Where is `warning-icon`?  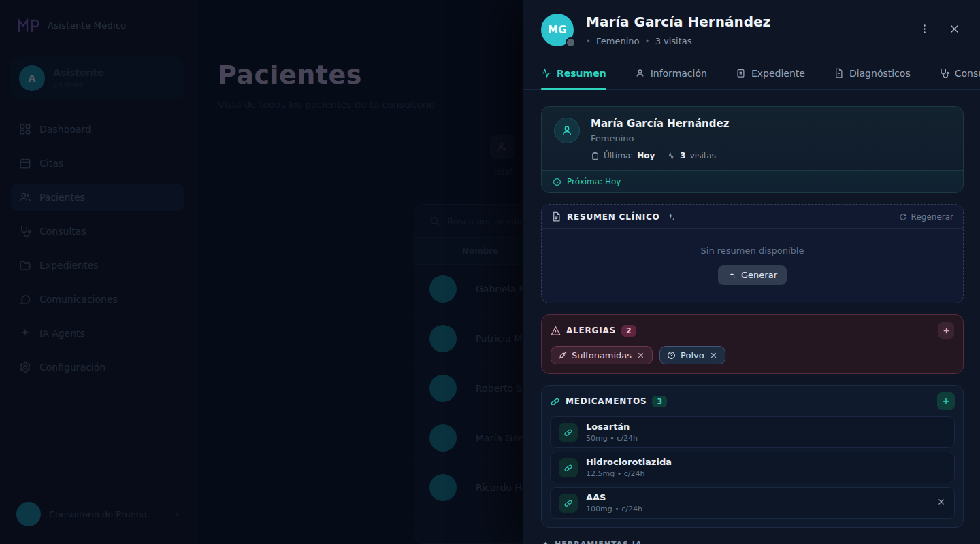 warning-icon is located at coordinates (555, 330).